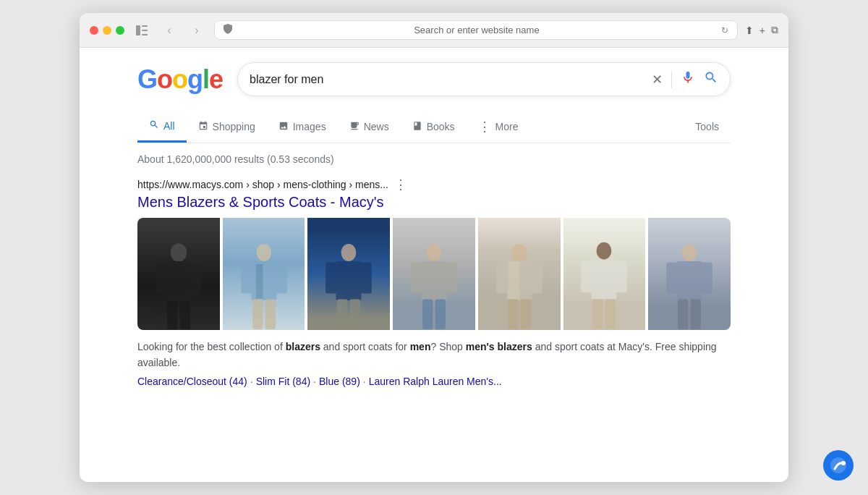  I want to click on browser-chrome: ‹ › Search or enter website name ↻ ⬆ + ⧉, so click(434, 30).